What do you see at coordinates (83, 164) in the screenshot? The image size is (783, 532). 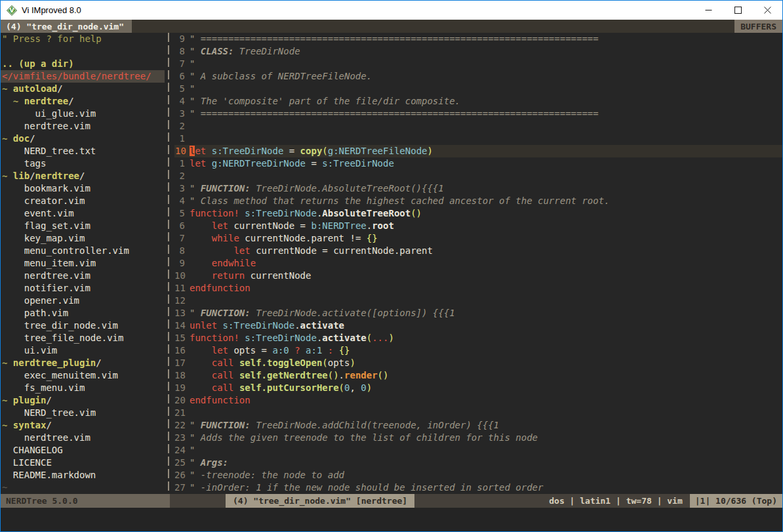 I see `tree-item: tags` at bounding box center [83, 164].